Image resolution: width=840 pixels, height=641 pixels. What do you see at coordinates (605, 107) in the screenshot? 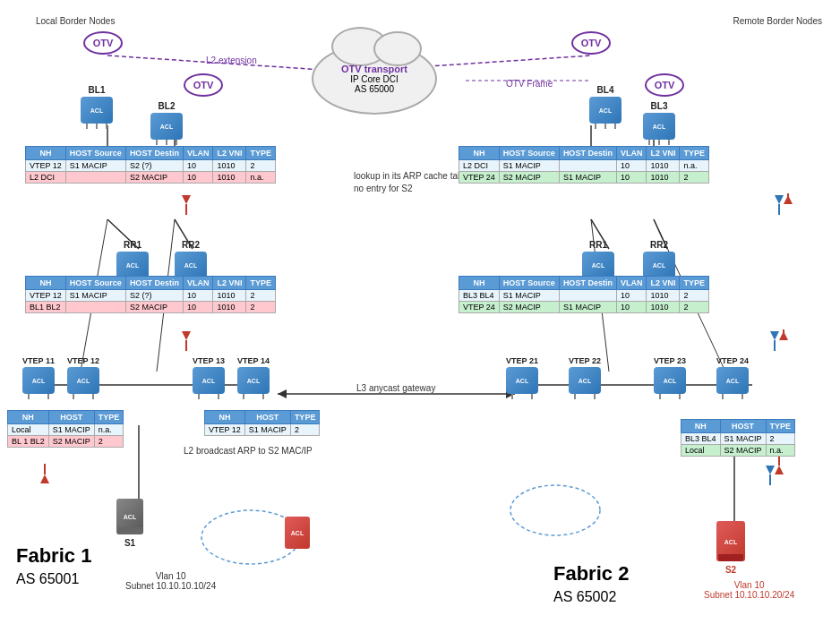
I see `device-BL4: BL4` at bounding box center [605, 107].